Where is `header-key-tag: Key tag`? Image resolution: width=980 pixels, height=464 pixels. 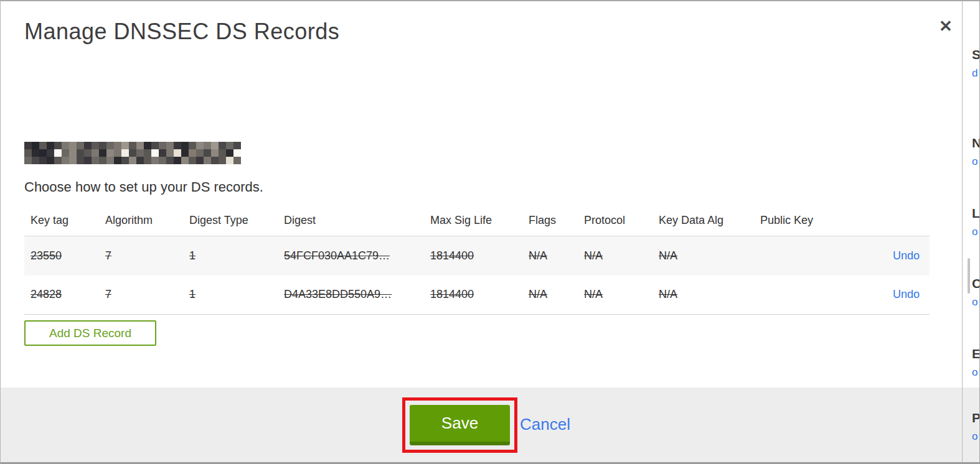 header-key-tag: Key tag is located at coordinates (62, 221).